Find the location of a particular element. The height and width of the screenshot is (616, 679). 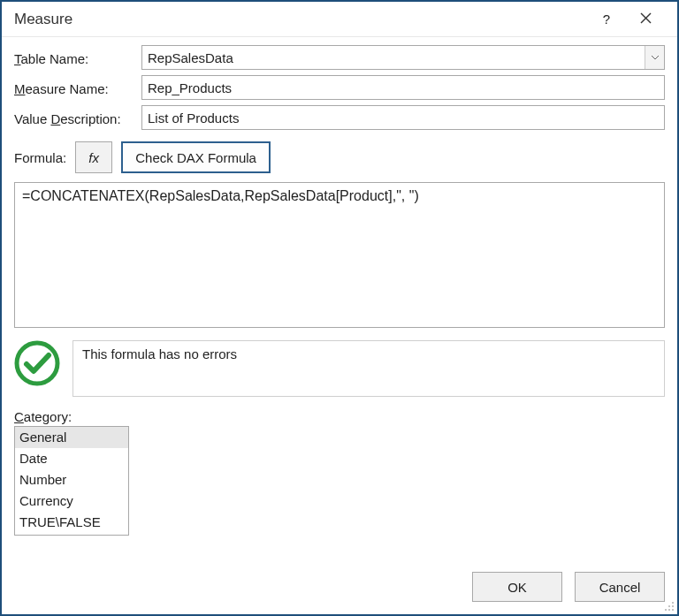

table-name-combo: RepSalesData is located at coordinates (403, 57).